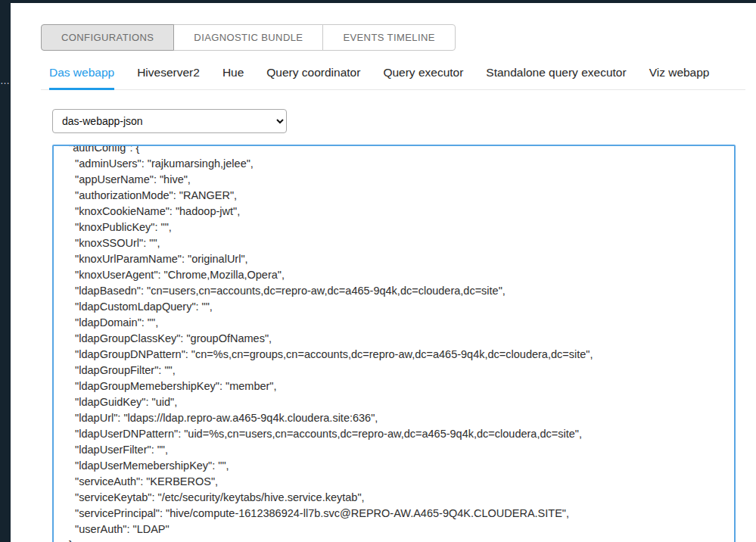  What do you see at coordinates (680, 73) in the screenshot?
I see `tab-viz-webapp: Viz webapp` at bounding box center [680, 73].